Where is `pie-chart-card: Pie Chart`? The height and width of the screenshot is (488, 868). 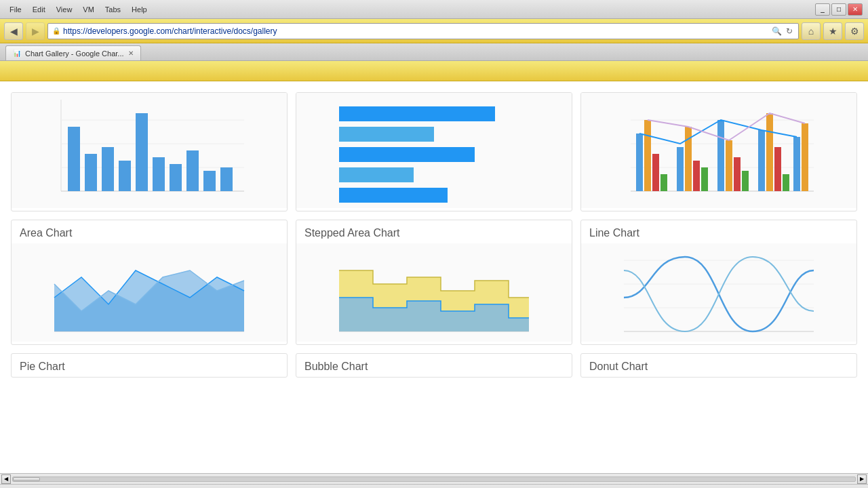
pie-chart-card: Pie Chart is located at coordinates (149, 365).